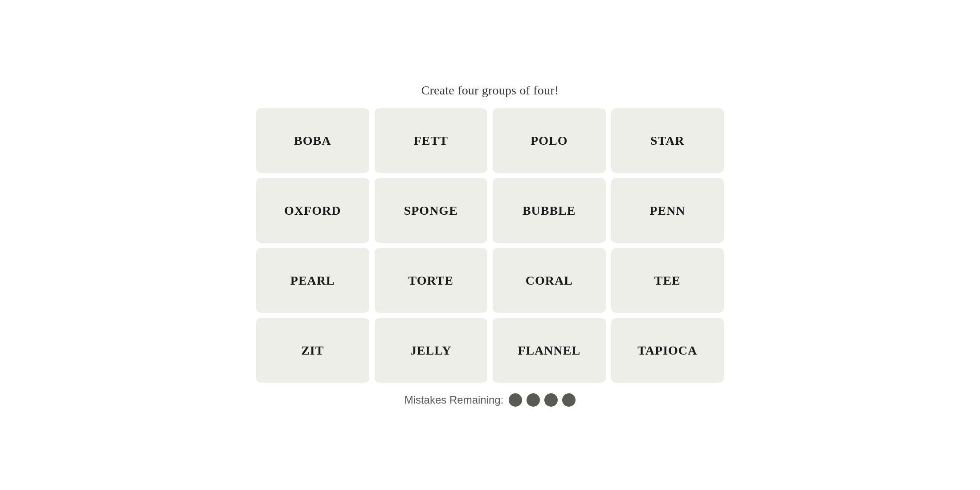 The width and height of the screenshot is (980, 490). What do you see at coordinates (313, 281) in the screenshot?
I see `tile-pearl: PEARL` at bounding box center [313, 281].